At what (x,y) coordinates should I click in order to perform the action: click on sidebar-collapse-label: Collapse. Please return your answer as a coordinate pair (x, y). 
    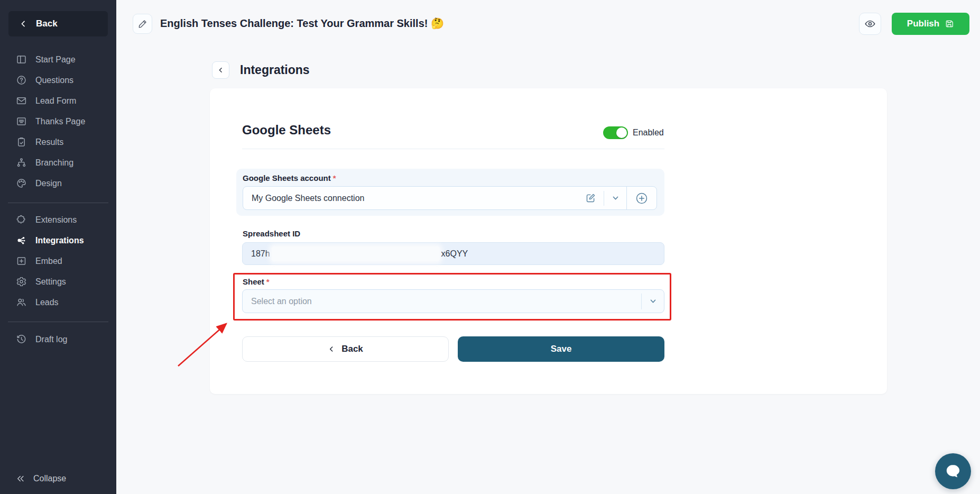
    Looking at the image, I should click on (50, 479).